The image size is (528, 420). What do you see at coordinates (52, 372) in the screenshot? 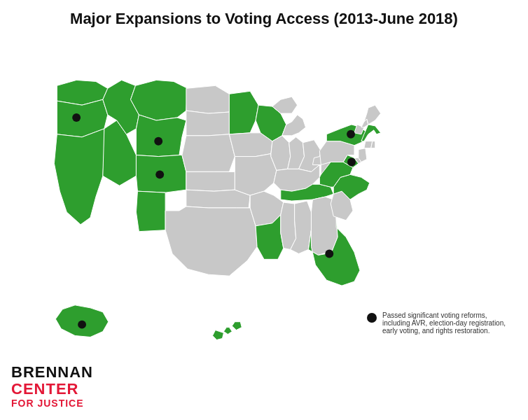
I see `brand-brennan: BRENNAN` at bounding box center [52, 372].